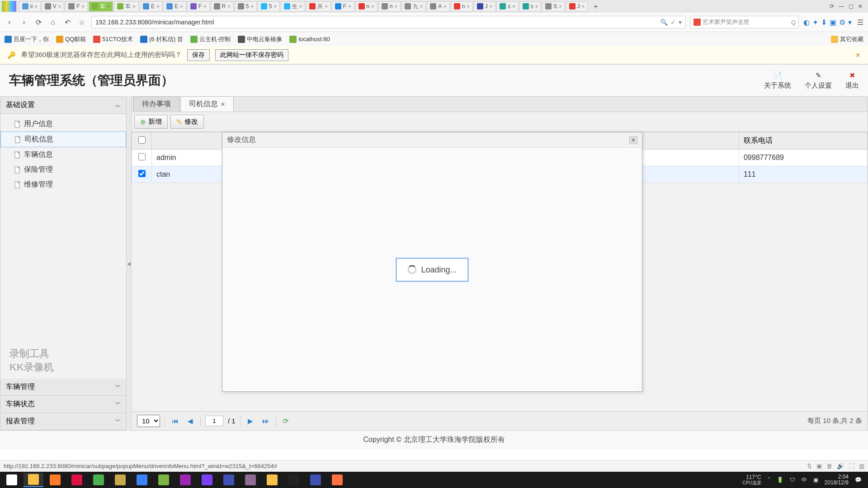 The width and height of the screenshot is (868, 488). What do you see at coordinates (151, 122) in the screenshot?
I see `add-button: ⊕ 新增` at bounding box center [151, 122].